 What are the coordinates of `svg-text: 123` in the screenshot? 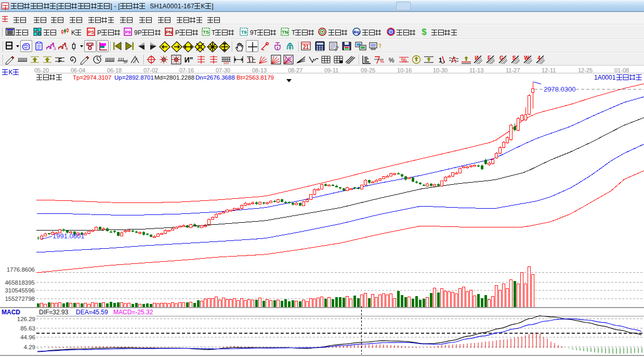 It's located at (227, 63).